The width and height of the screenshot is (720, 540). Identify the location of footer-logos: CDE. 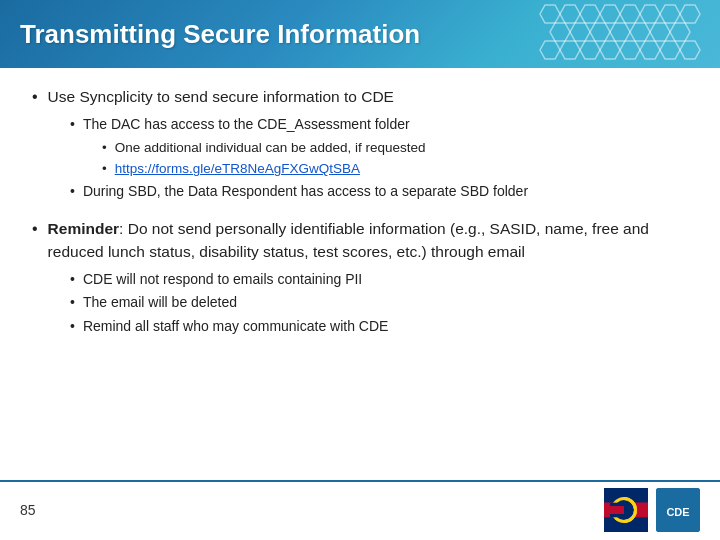
(652, 510).